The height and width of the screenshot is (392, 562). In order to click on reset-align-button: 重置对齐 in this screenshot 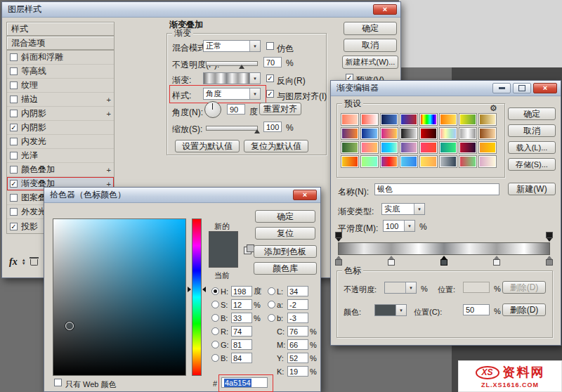, I will do `click(280, 109)`.